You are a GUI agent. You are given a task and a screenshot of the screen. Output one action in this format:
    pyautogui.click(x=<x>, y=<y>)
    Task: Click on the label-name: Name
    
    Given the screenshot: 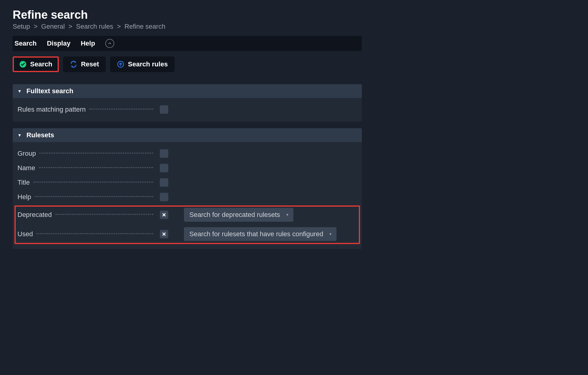 What is the action you would take?
    pyautogui.click(x=27, y=168)
    